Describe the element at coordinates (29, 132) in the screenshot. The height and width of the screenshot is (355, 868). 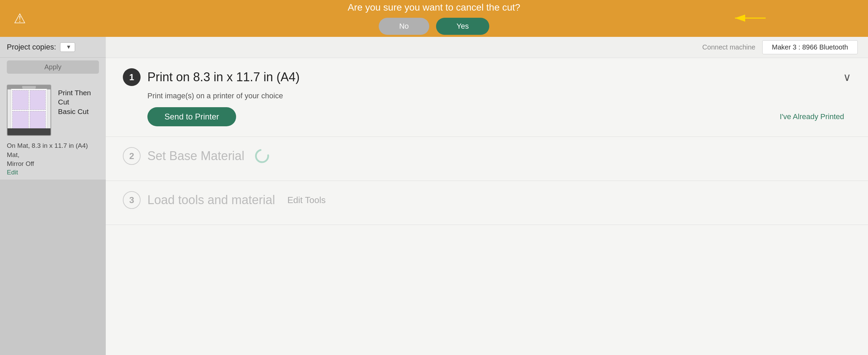
I see `mat-bottom-bar` at that location.